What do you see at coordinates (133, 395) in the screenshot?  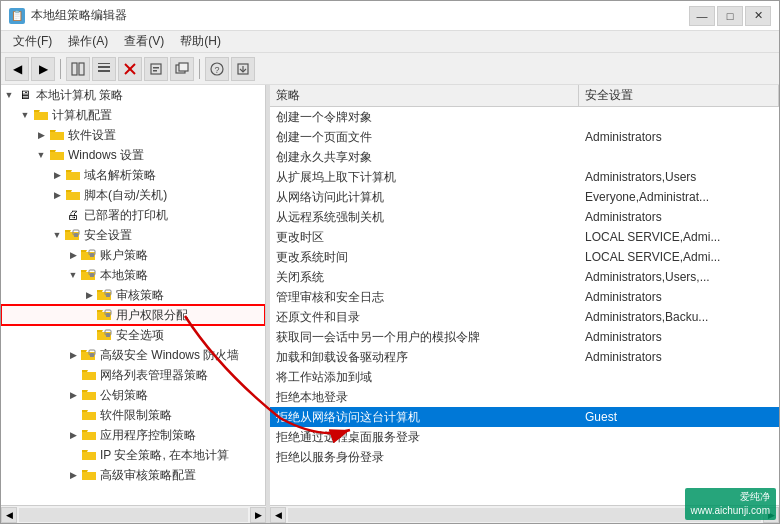 I see `tree-item-public-key: ▶ 公钥策略` at bounding box center [133, 395].